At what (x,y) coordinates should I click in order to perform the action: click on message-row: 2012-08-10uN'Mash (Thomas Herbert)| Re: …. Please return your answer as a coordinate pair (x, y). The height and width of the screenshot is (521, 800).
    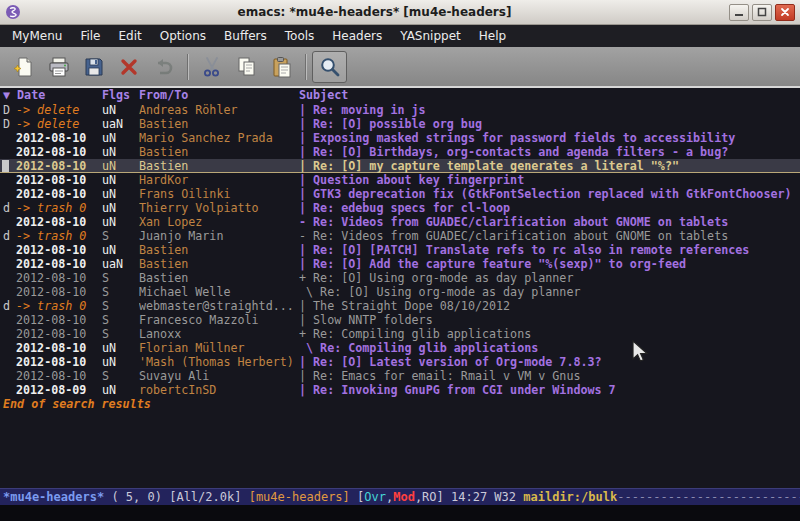
    Looking at the image, I should click on (400, 362).